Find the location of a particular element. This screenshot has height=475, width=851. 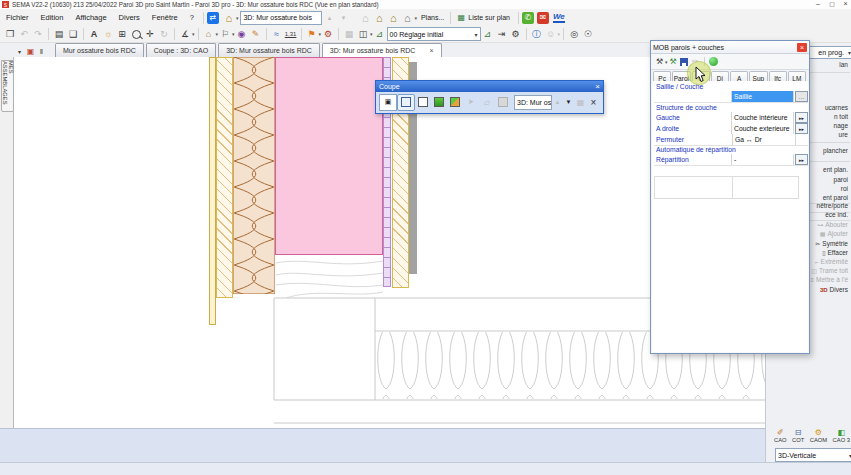

menu-help: ? is located at coordinates (192, 18).